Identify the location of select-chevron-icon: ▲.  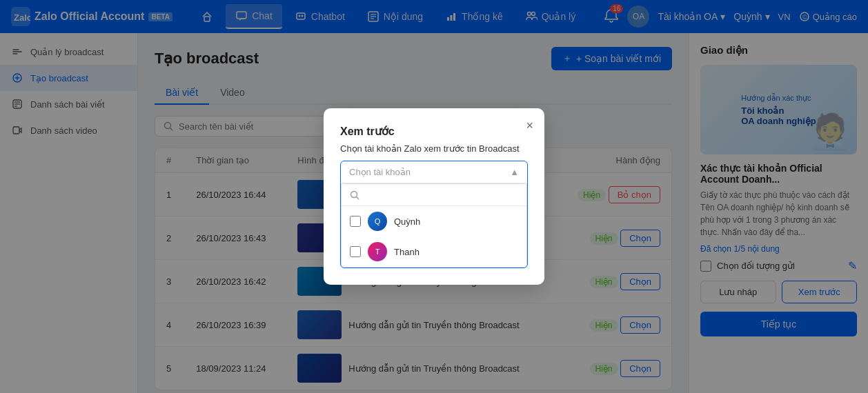
(515, 172).